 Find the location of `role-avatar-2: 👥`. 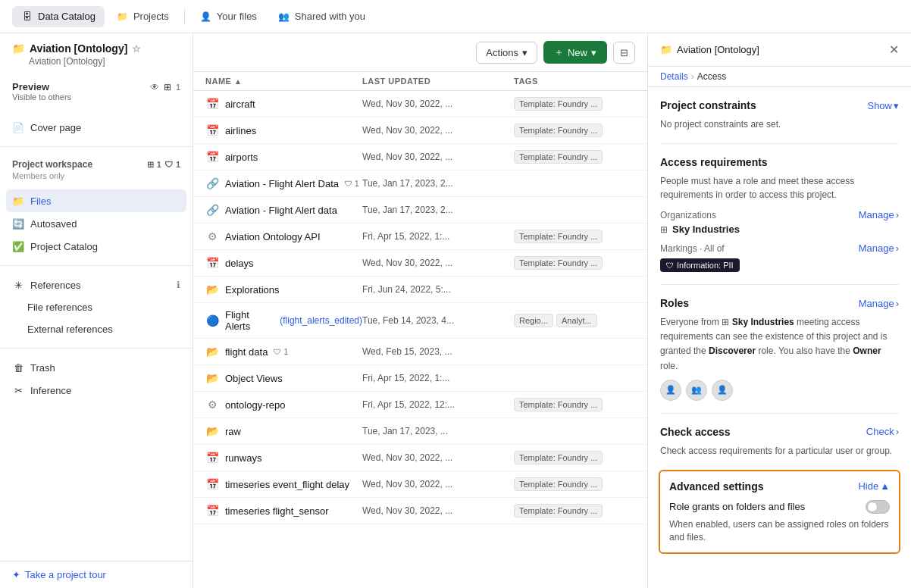

role-avatar-2: 👥 is located at coordinates (697, 390).